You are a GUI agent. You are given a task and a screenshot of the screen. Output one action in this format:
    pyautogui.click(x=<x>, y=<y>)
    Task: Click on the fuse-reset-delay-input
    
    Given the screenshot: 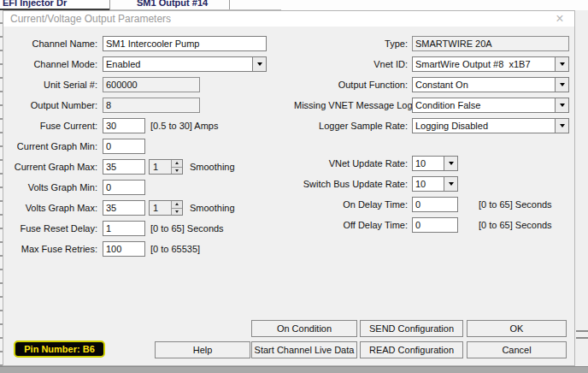 What is the action you would take?
    pyautogui.click(x=124, y=228)
    